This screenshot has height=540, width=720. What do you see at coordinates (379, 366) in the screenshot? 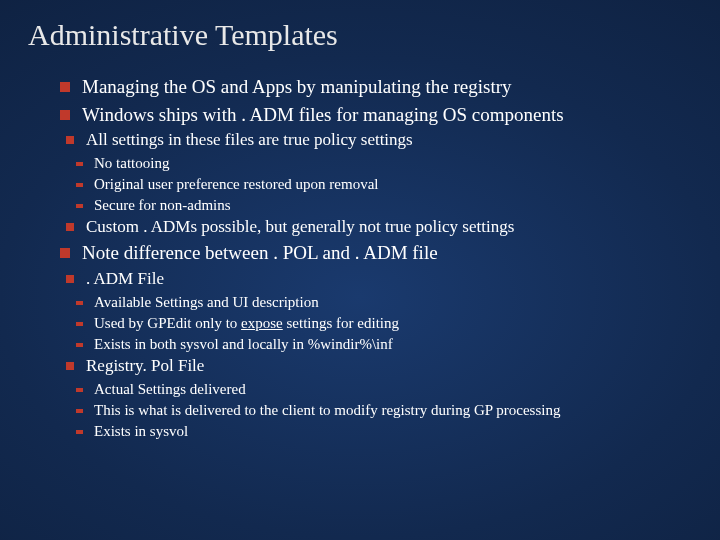
I see `list-item: Registry. Pol File` at bounding box center [379, 366].